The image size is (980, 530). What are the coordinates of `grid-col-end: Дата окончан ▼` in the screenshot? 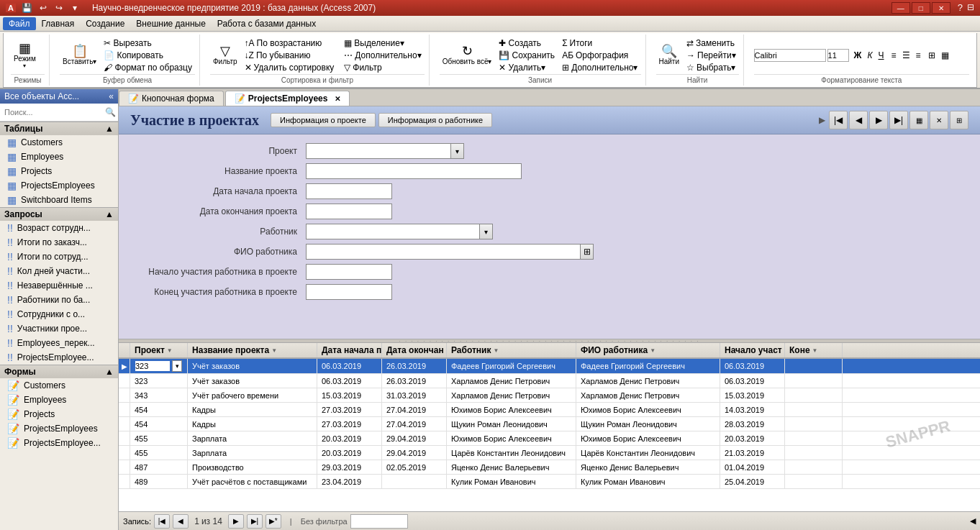 It's located at (414, 350).